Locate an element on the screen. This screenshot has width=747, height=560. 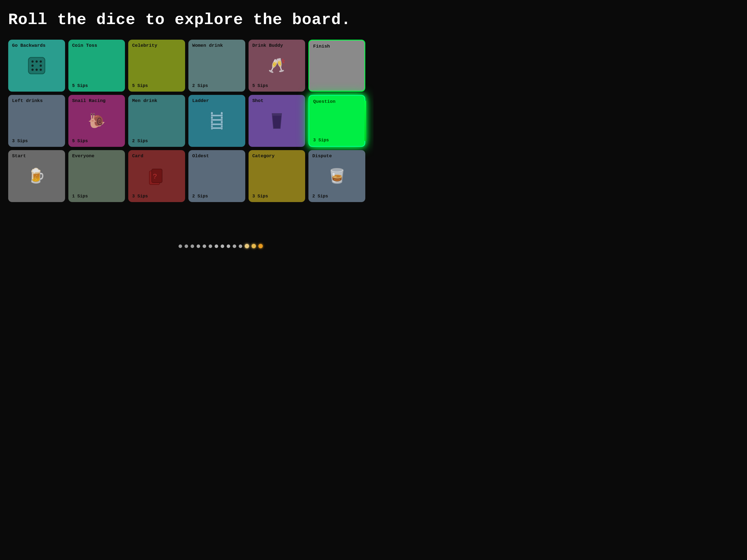
tile-title-snail-racing: Snail Racing is located at coordinates (97, 101).